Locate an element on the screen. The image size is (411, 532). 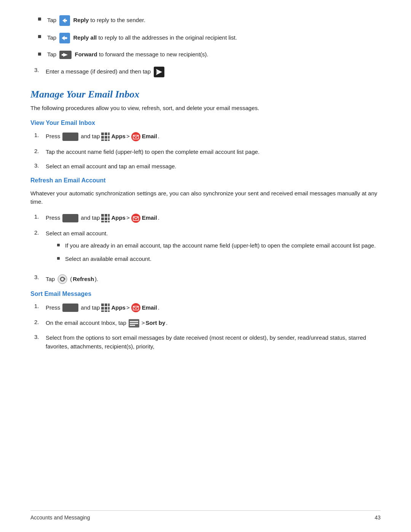
step3-content: Enter a message (if desired) and then ta… is located at coordinates (106, 72).